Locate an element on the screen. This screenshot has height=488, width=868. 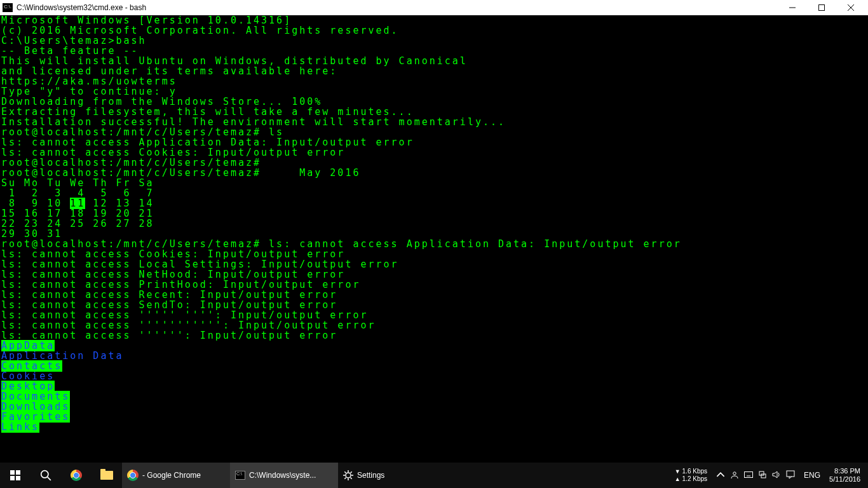
settings-window: Settings is located at coordinates (386, 475).